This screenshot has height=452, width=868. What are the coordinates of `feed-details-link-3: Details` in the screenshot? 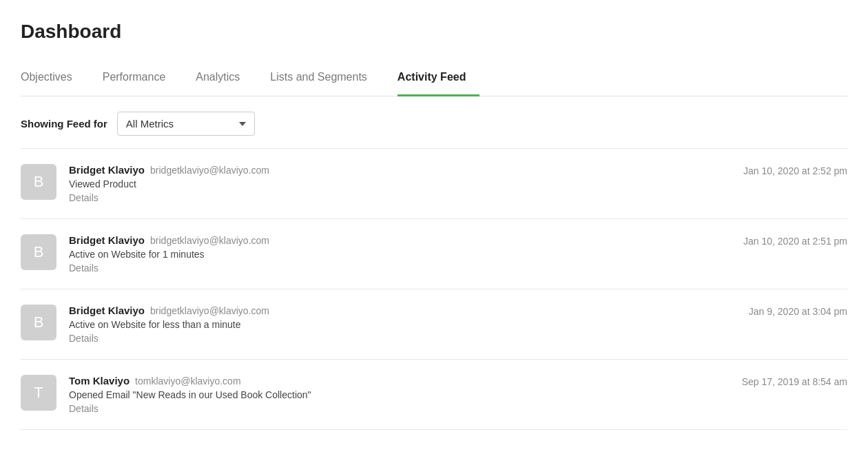 It's located at (398, 409).